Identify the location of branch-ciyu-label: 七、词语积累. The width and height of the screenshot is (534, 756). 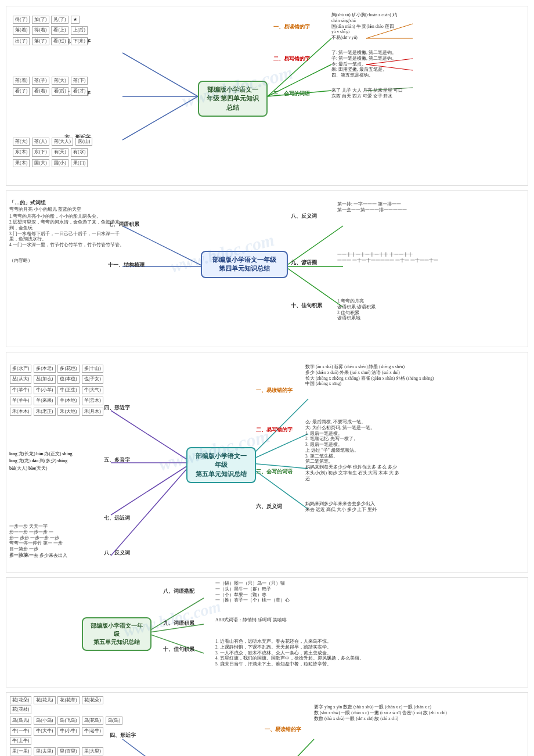
(124, 225).